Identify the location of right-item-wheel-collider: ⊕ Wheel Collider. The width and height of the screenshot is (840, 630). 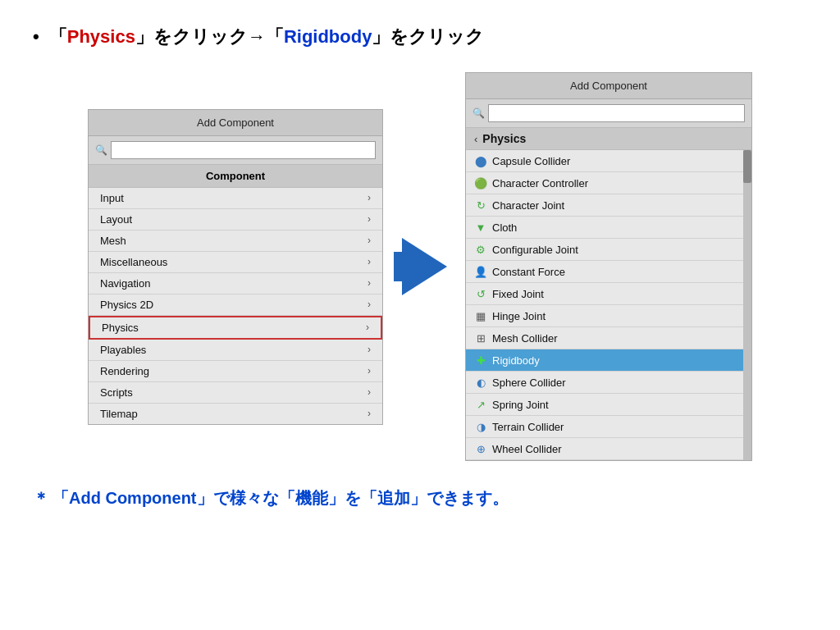
(609, 450).